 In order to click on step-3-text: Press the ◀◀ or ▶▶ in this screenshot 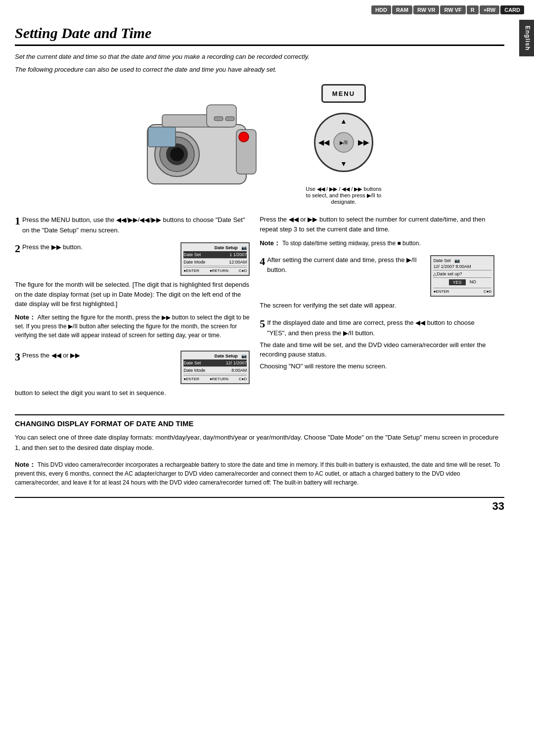, I will do `click(51, 355)`.